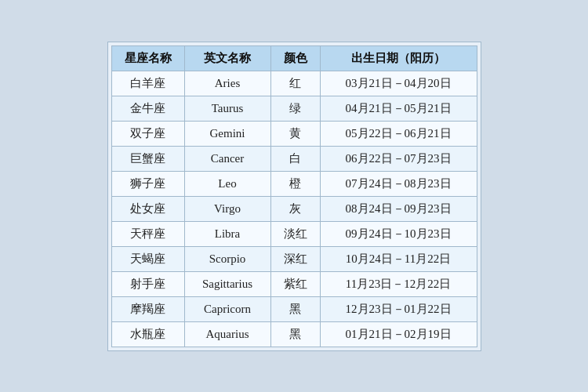  Describe the element at coordinates (398, 234) in the screenshot. I see `cell-dates: 09月24日－10月23日` at that location.